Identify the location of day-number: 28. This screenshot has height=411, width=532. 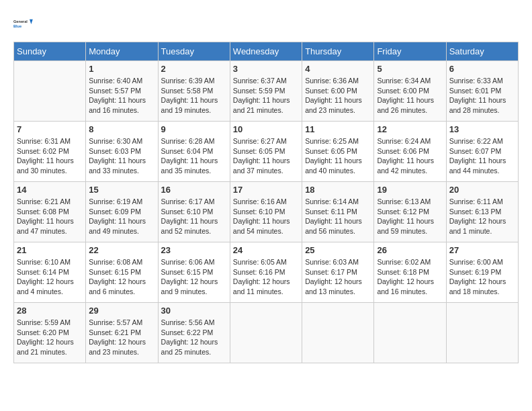
(50, 310).